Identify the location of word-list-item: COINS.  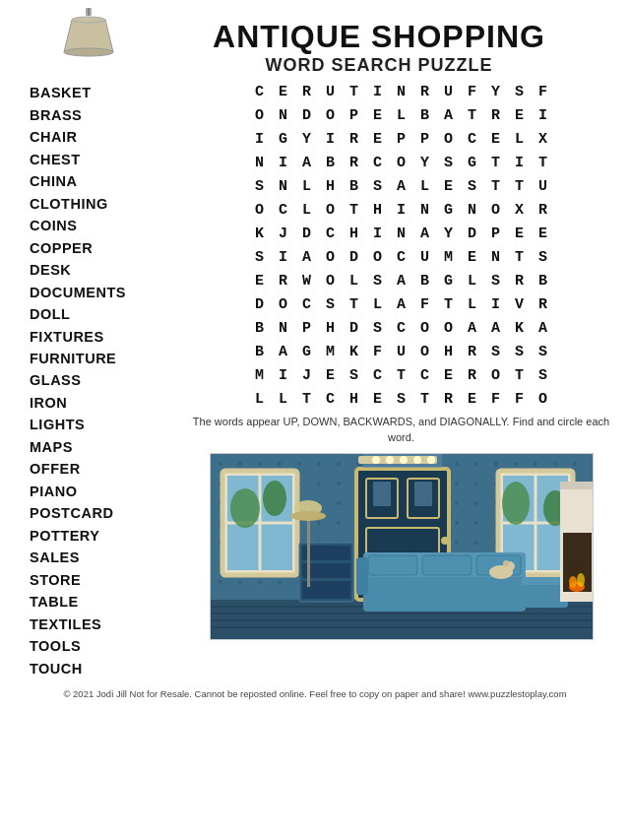
(106, 226).